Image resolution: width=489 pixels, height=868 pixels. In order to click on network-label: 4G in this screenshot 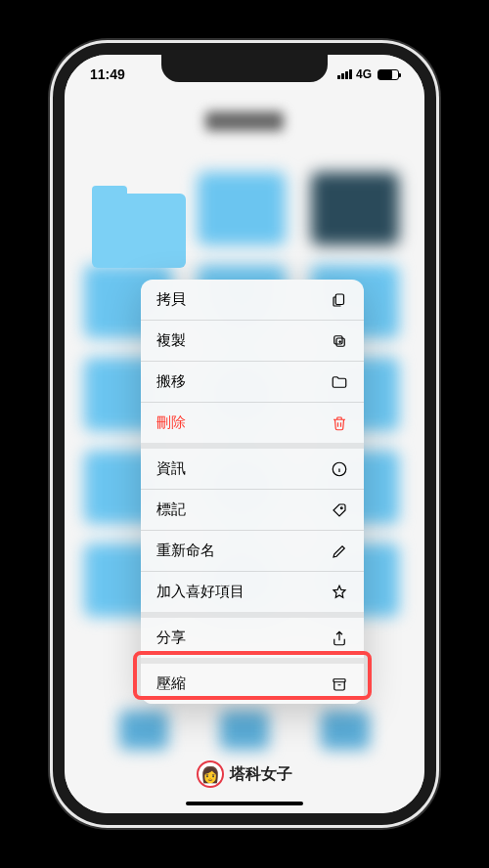, I will do `click(364, 74)`.